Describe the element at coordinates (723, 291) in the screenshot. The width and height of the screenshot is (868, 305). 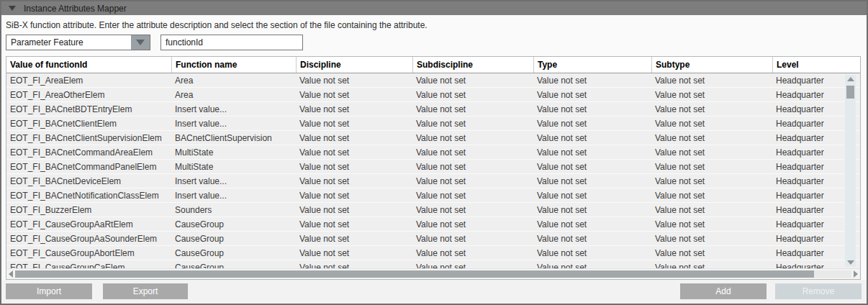
I see `add-button: Add` at that location.